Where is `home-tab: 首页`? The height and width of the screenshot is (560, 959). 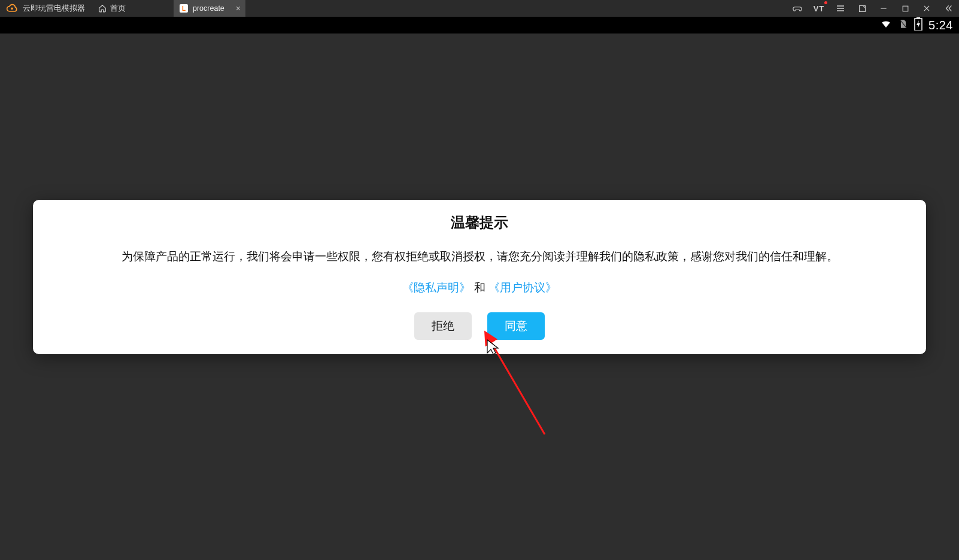 home-tab: 首页 is located at coordinates (112, 8).